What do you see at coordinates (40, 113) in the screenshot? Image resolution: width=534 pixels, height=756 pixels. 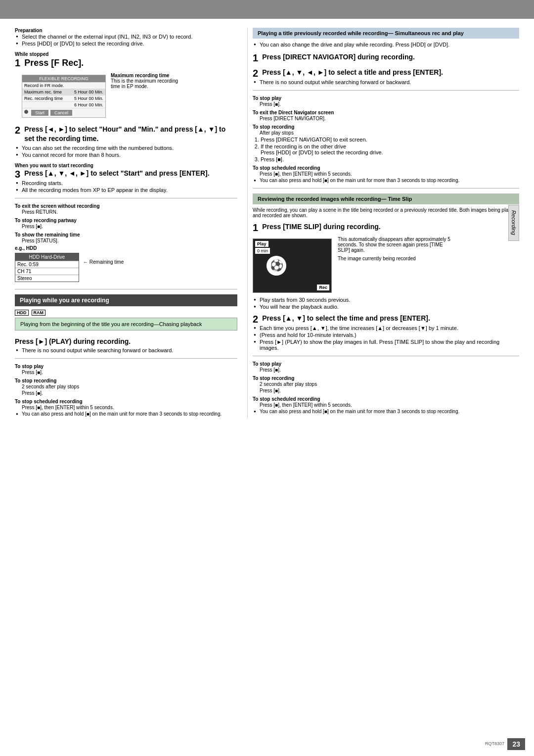 I see `fr-start-button: Start` at bounding box center [40, 113].